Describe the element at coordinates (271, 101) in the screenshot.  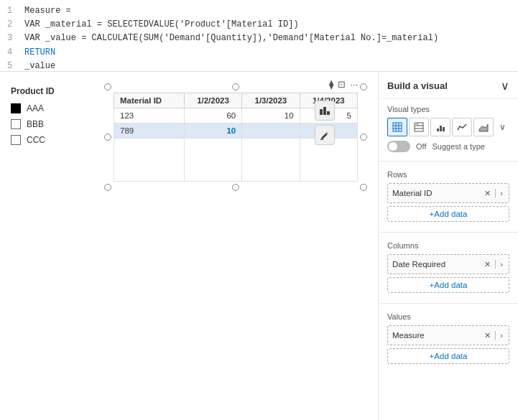
I see `col-header-date2: 1/3/2023` at that location.